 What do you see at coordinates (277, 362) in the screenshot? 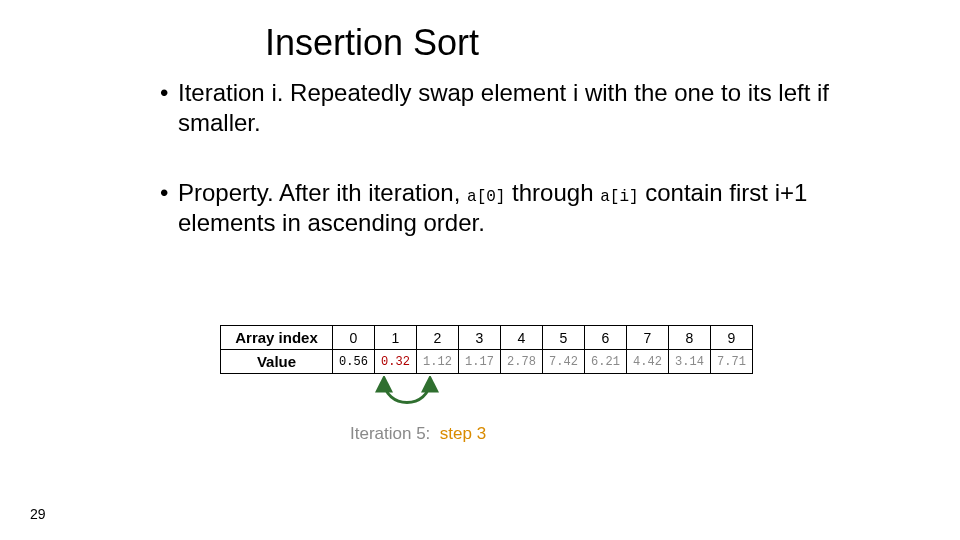
I see `value-row-label: Value` at bounding box center [277, 362].